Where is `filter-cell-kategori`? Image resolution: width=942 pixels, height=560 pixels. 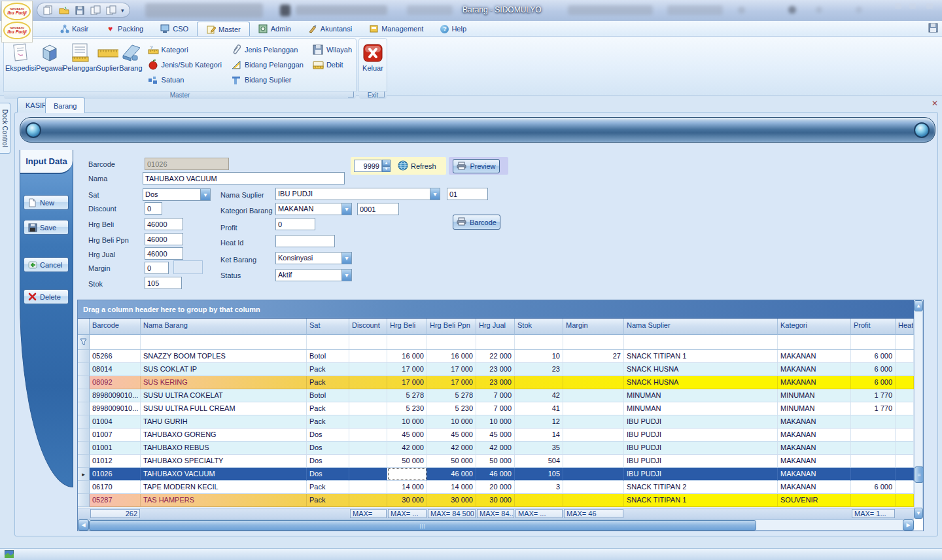 filter-cell-kategori is located at coordinates (814, 342).